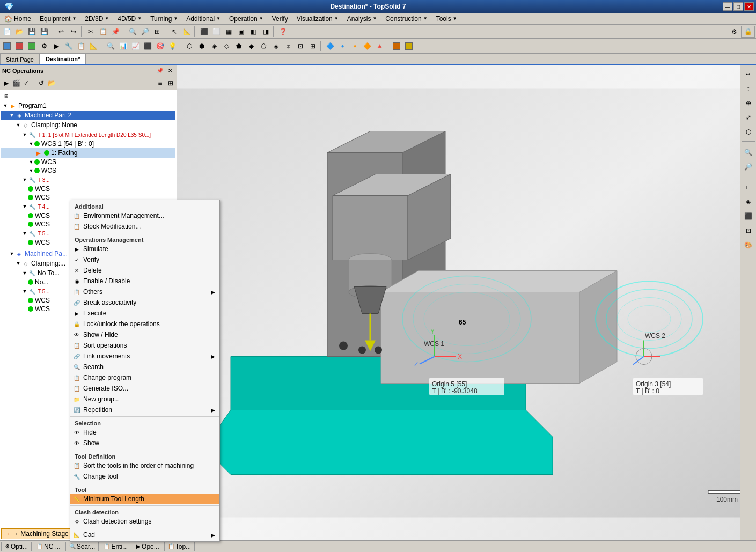  What do you see at coordinates (748, 245) in the screenshot?
I see `view-tb-12: 🎨` at bounding box center [748, 245].